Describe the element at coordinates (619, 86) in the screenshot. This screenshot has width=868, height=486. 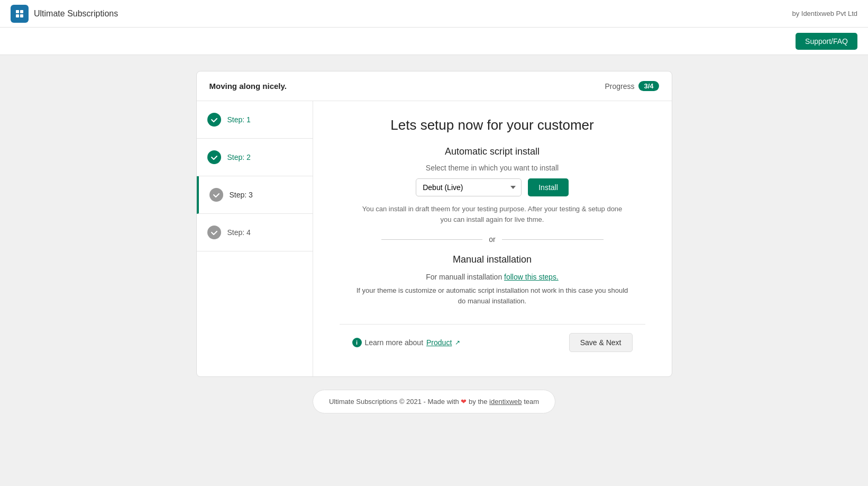
I see `progress-label: Progress` at that location.